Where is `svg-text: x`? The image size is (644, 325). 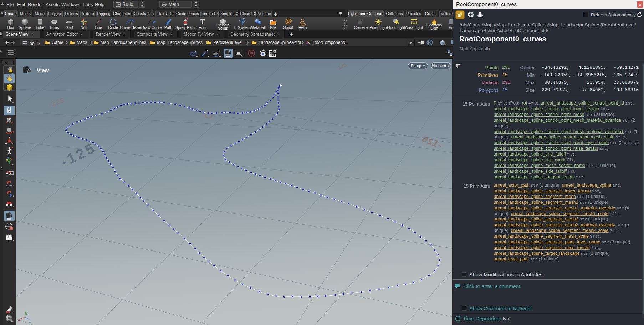
svg-text: x is located at coordinates (19, 321).